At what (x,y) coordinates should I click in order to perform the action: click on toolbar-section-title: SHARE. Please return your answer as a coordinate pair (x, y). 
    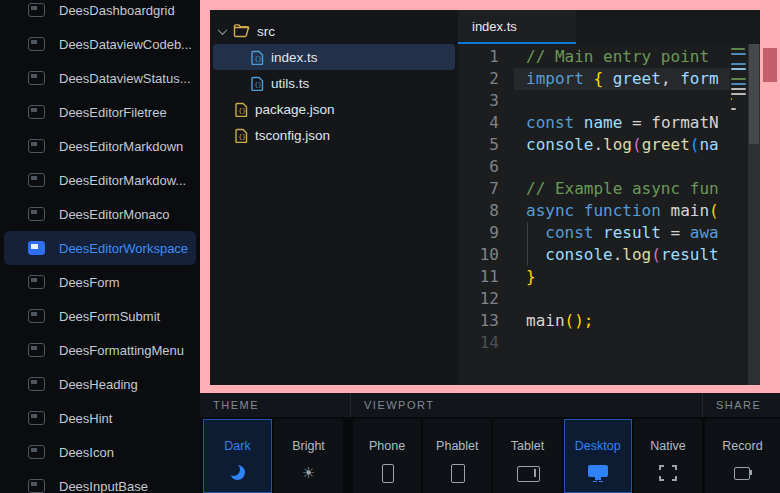
    Looking at the image, I should click on (741, 405).